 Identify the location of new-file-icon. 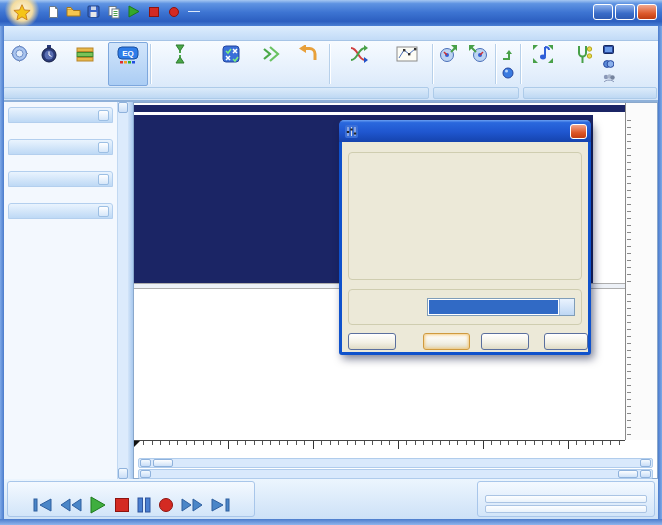
(54, 12).